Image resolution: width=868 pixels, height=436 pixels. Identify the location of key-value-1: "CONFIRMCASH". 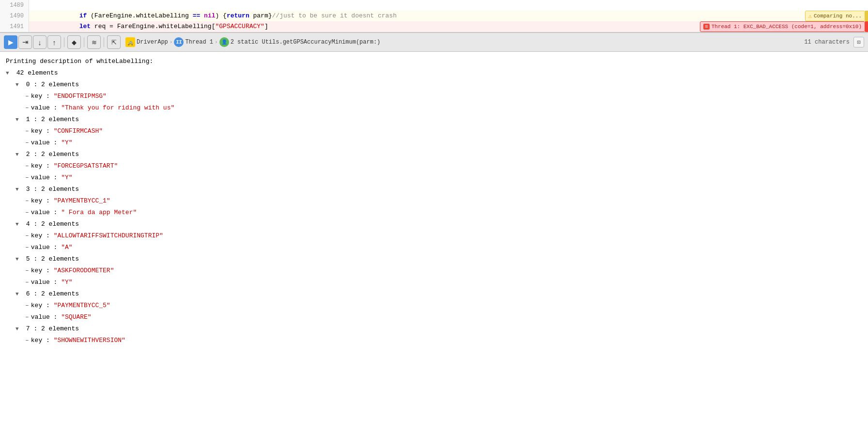
(78, 131).